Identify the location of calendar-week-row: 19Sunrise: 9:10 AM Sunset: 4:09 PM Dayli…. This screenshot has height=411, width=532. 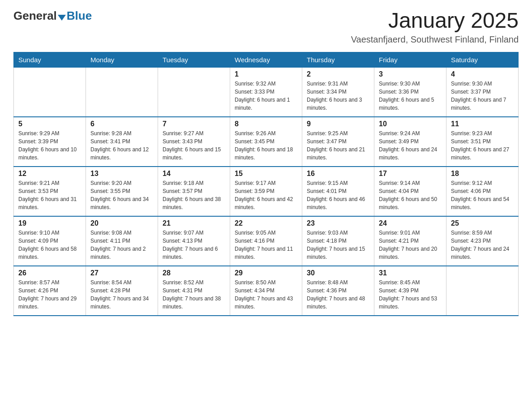
(266, 241).